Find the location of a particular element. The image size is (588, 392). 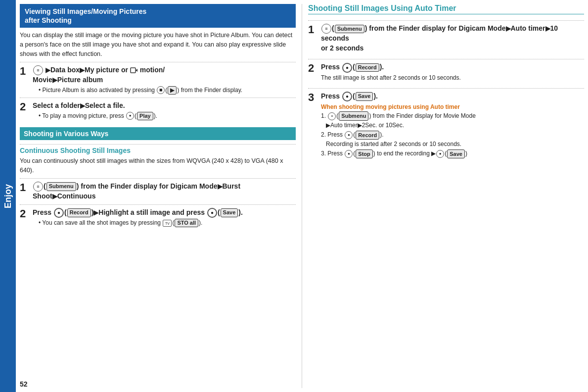

right-step-3-content: Press ●(Save). When shooting moving pict… is located at coordinates (452, 126).